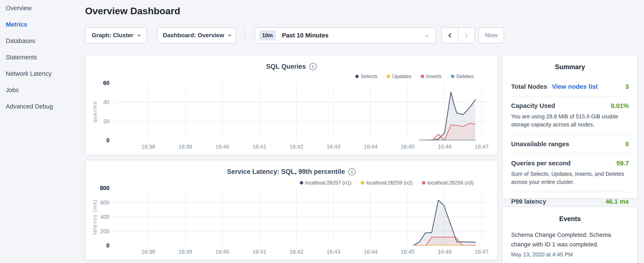 This screenshot has width=644, height=263. What do you see at coordinates (448, 183) in the screenshot?
I see `legend-item: localhost:26258 (n3)` at bounding box center [448, 183].